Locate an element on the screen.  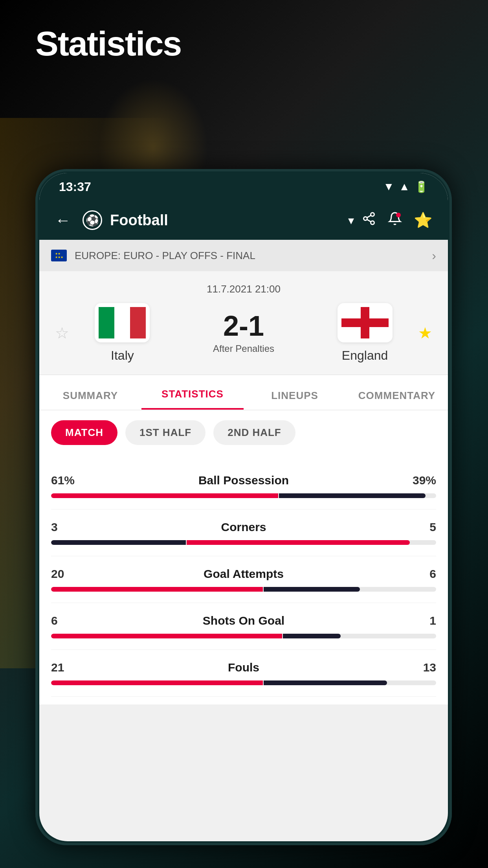
stat-right-goal-attempts: 6 is located at coordinates (424, 574).